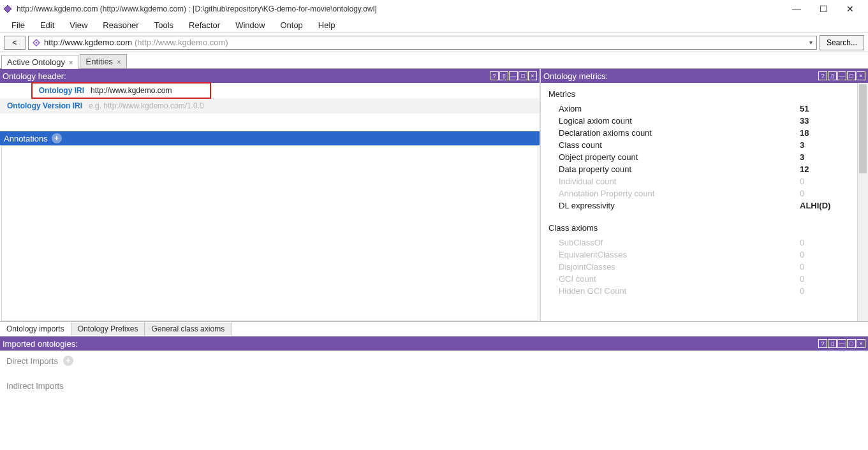 The height and width of the screenshot is (450, 868). I want to click on window-title: http://www.kgdemo.com (http://www.kgdemo…, so click(403, 9).